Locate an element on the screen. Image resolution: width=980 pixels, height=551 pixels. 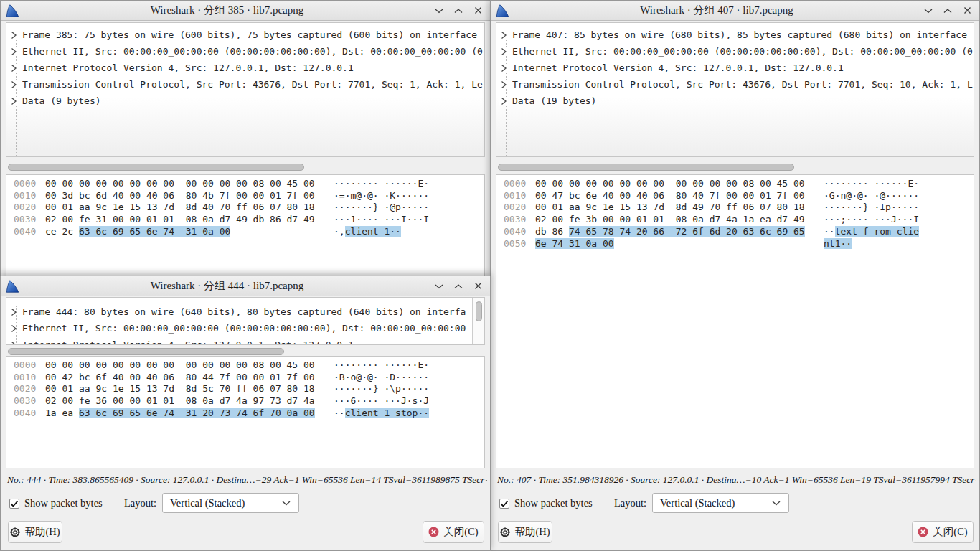
window-title: Wireshark · 分组 444 · lib7.pcapng is located at coordinates (227, 286).